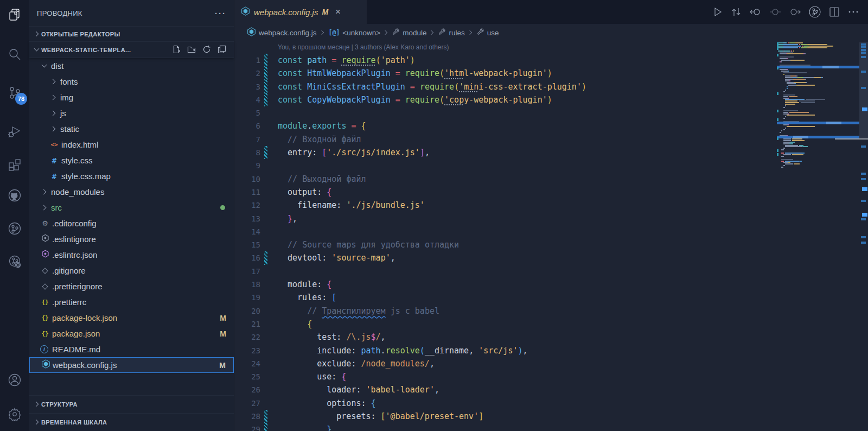 Image resolution: width=868 pixels, height=431 pixels. Describe the element at coordinates (506, 113) in the screenshot. I see `code-line: 5` at that location.